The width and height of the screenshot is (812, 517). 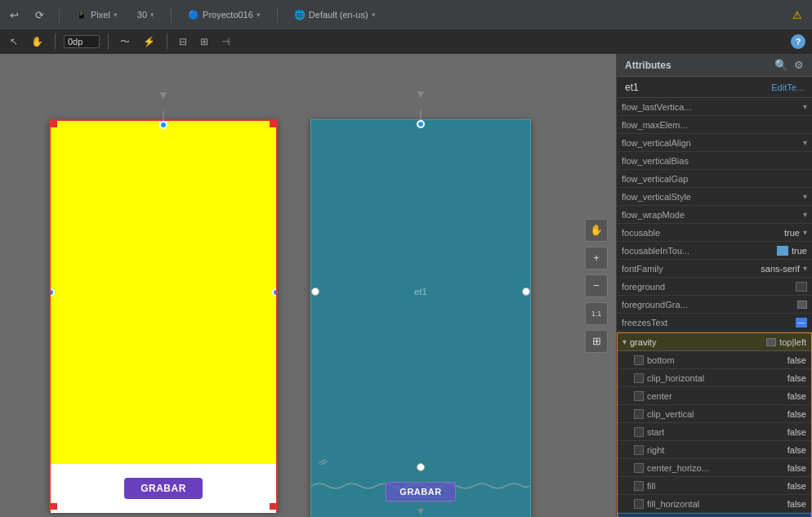 What do you see at coordinates (714, 515) in the screenshot?
I see `sub-row-top: ✓ top true` at bounding box center [714, 515].